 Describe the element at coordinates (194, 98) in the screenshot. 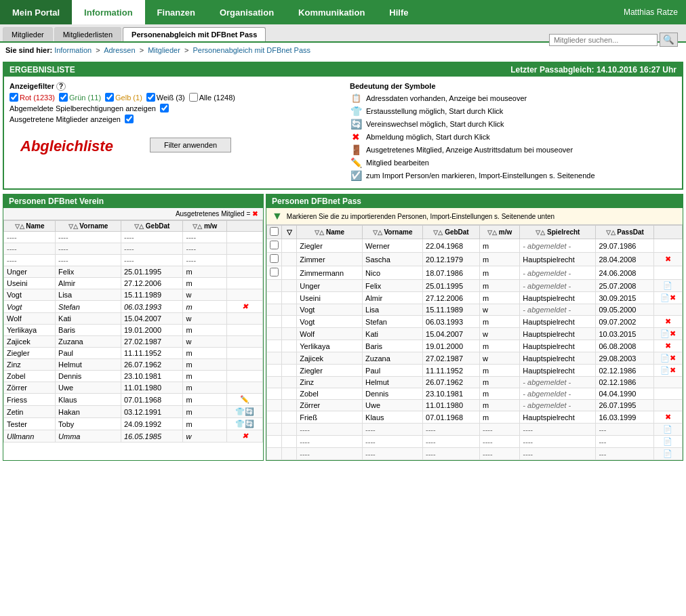

I see `filter-alle-checkbox` at that location.